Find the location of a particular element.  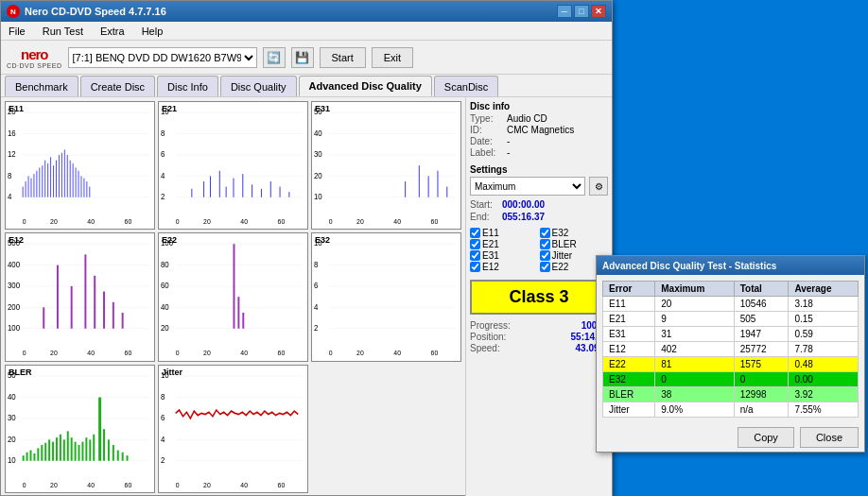

start-row: Start: 000:00.00 is located at coordinates (539, 204).